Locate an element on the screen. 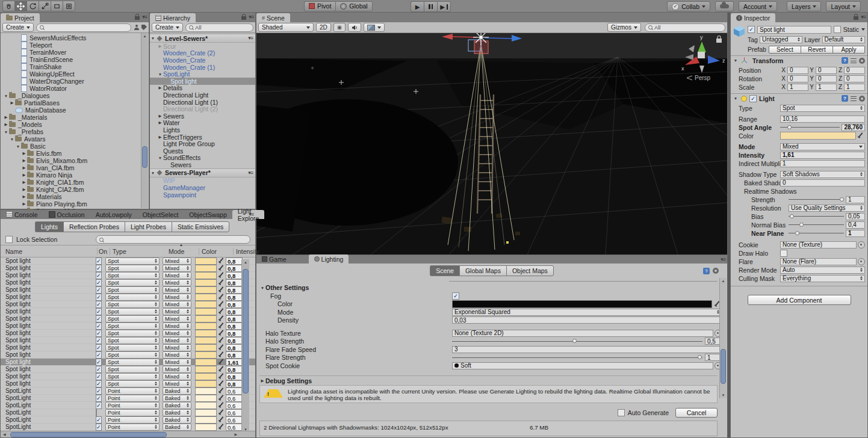 This screenshot has height=438, width=868. object-picker-icon is located at coordinates (861, 245).